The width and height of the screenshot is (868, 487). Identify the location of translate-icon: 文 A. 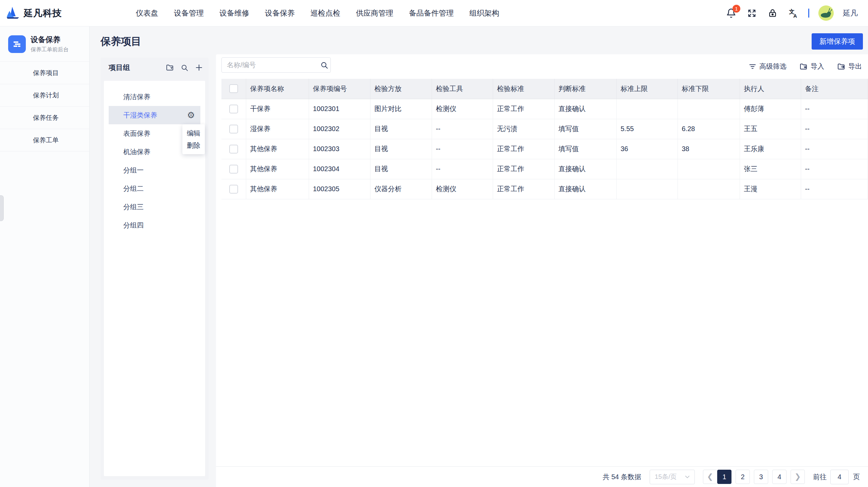
(793, 13).